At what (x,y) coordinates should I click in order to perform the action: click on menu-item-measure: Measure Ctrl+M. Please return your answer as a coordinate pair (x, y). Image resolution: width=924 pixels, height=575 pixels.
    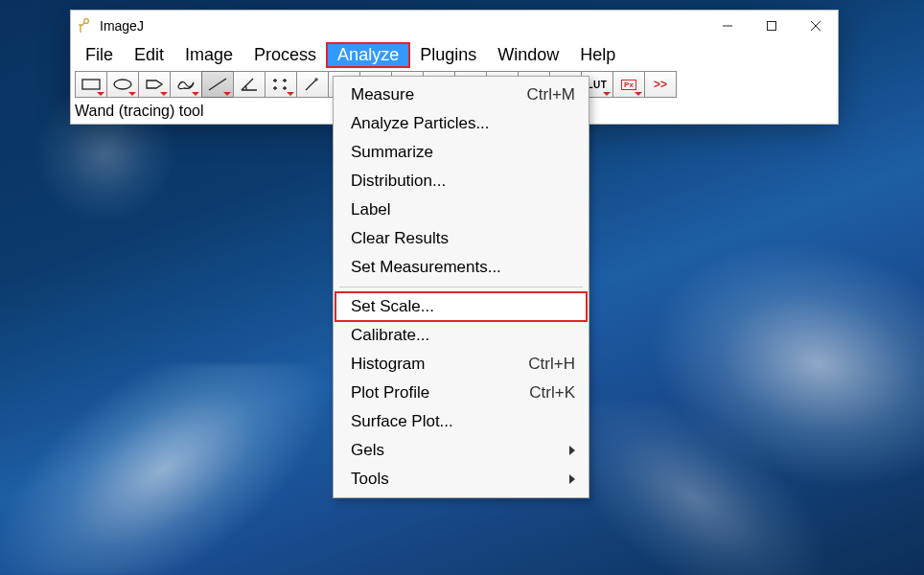
    Looking at the image, I should click on (461, 95).